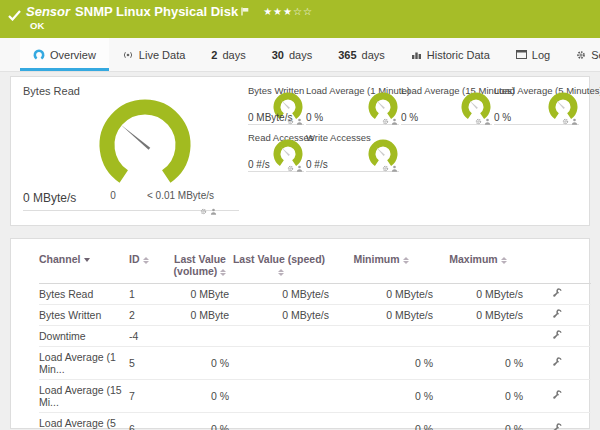 The image size is (600, 430). Describe the element at coordinates (84, 266) in the screenshot. I see `column-header-channel: Channel` at that location.